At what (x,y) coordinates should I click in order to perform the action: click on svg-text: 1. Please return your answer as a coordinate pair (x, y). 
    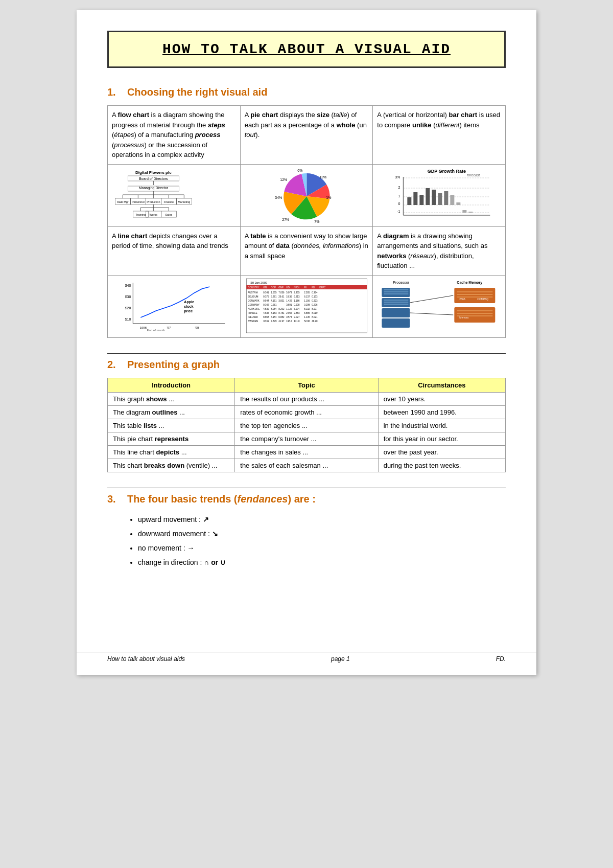
    Looking at the image, I should click on (399, 196).